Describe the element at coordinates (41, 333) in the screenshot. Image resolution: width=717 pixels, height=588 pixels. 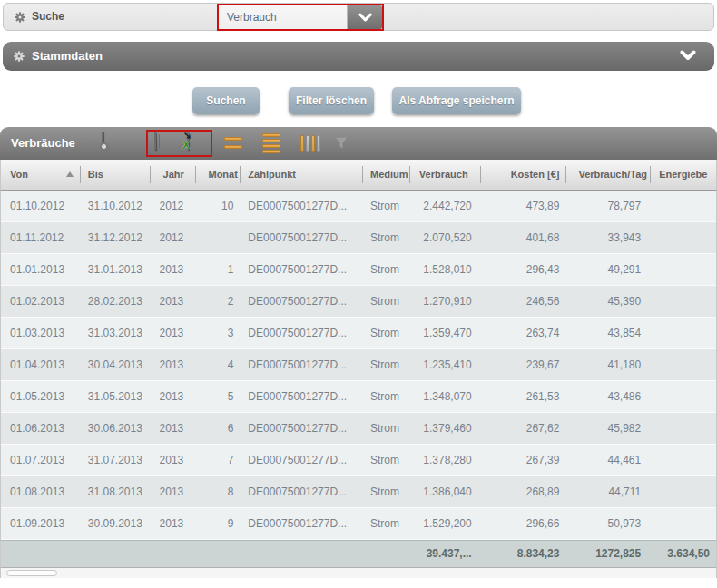
I see `table-cell: 01.03.2013` at that location.